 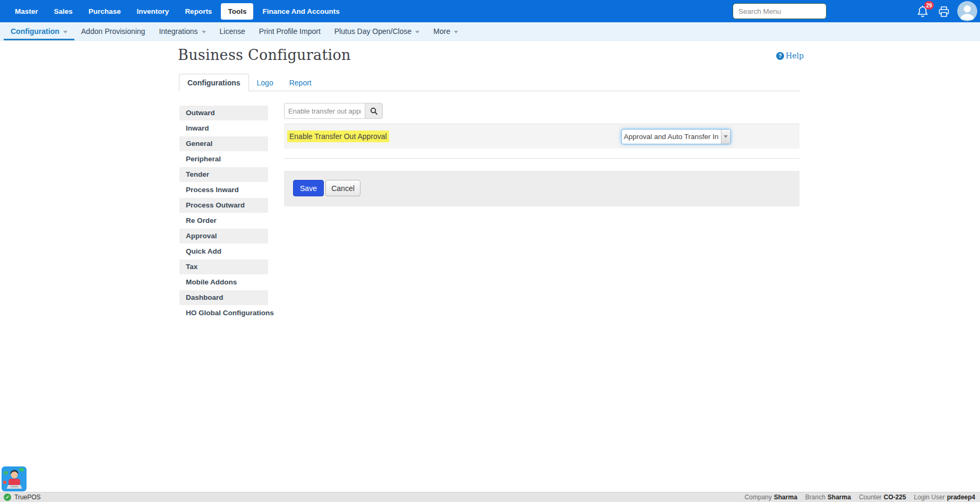 I want to click on setting-row: Enable Transfer Out Approval Approval an…, so click(x=541, y=136).